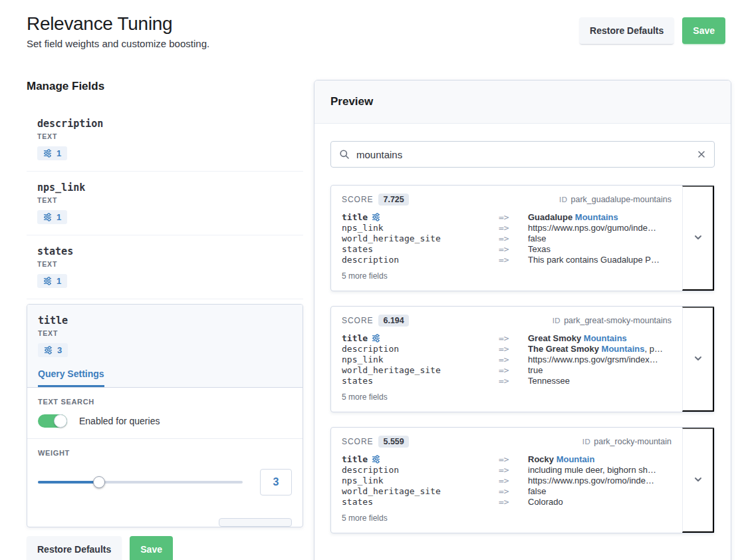 The height and width of the screenshot is (560, 740). Describe the element at coordinates (600, 339) in the screenshot. I see `result-field-value: Great Smoky Mountains` at that location.